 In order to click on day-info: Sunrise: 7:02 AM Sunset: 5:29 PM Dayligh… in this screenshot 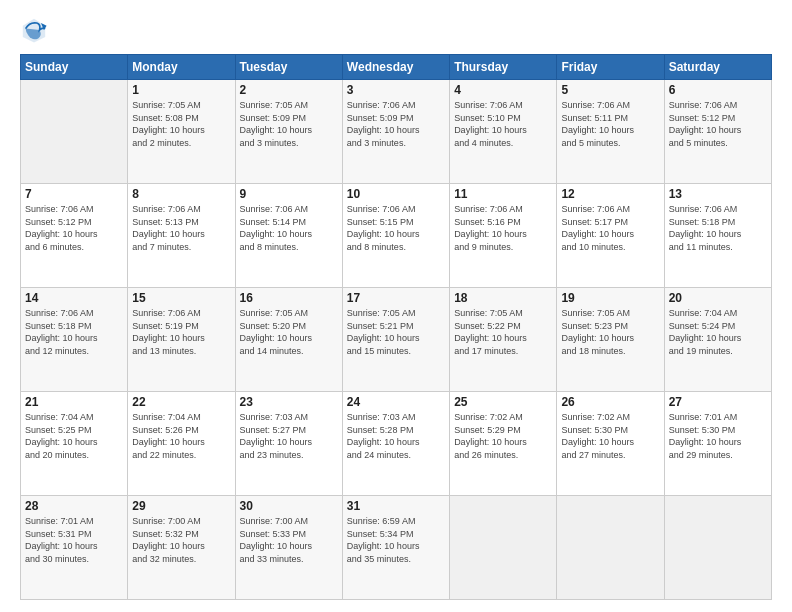, I will do `click(503, 436)`.